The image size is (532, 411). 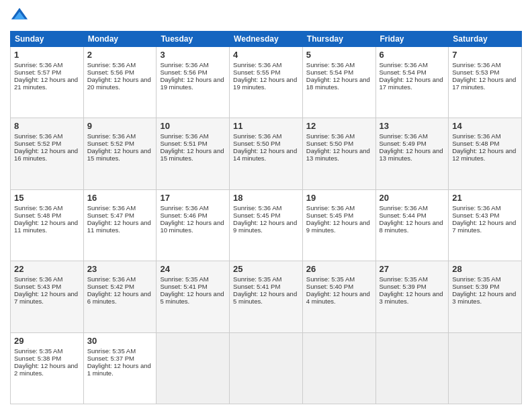 What do you see at coordinates (193, 154) in the screenshot?
I see `calendar-cell: 10Sunrise: 5:36 AMSunset: 5:51 PMDayligh…` at bounding box center [193, 154].